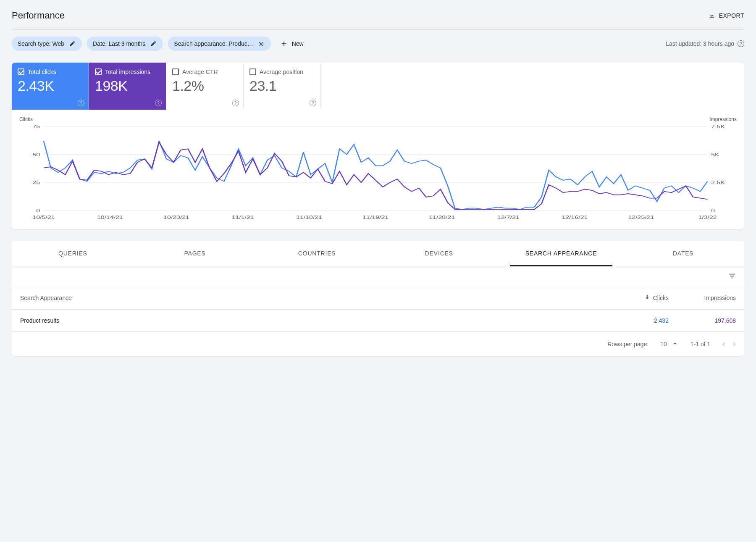 Image resolution: width=756 pixels, height=542 pixels. What do you see at coordinates (73, 253) in the screenshot?
I see `tab-queries: QUERIES` at bounding box center [73, 253].